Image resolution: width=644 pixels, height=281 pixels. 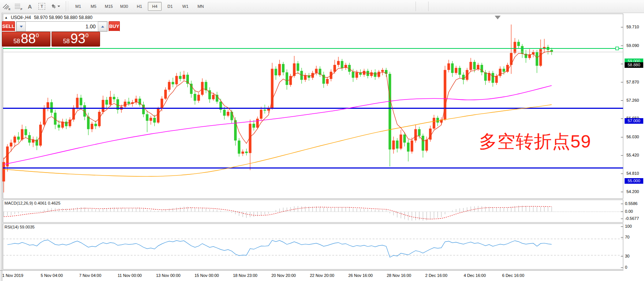 I want to click on timeframe-button-h4: H4, so click(x=155, y=6).